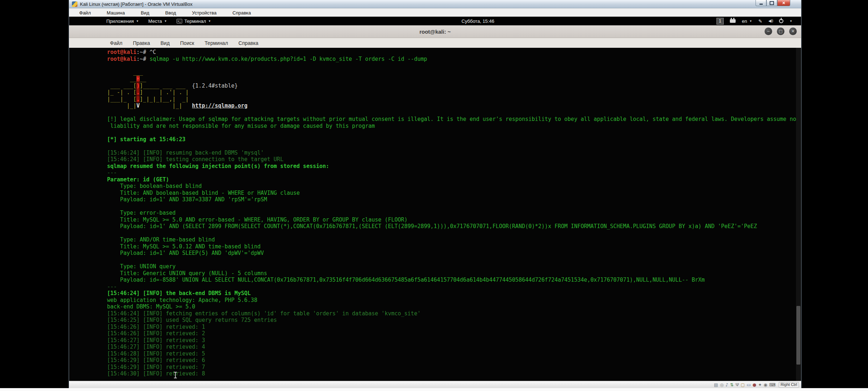 The image size is (868, 391). What do you see at coordinates (454, 99) in the screenshot?
I see `terminal-line: |___|_ [.]_|_|_|__,| _|` at bounding box center [454, 99].